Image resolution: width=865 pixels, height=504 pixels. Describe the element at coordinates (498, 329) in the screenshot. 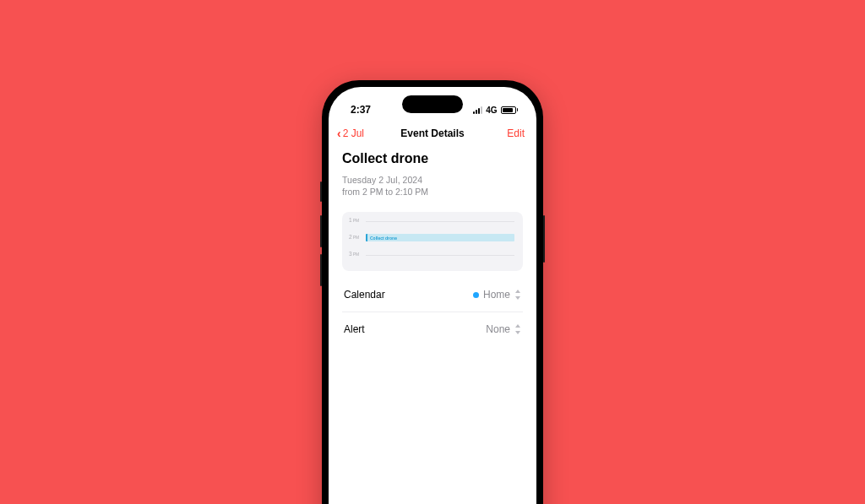

I see `alert-value-text: None` at that location.